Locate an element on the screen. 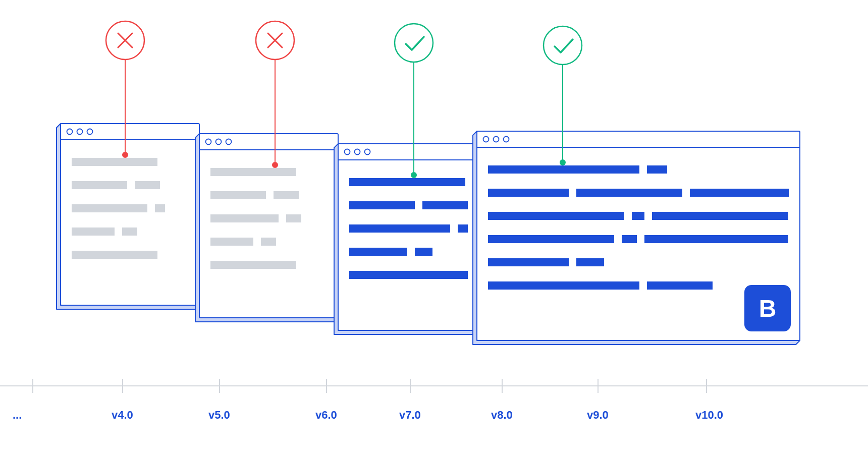 This screenshot has height=454, width=868. version-label-v6-0: v6.0 is located at coordinates (326, 415).